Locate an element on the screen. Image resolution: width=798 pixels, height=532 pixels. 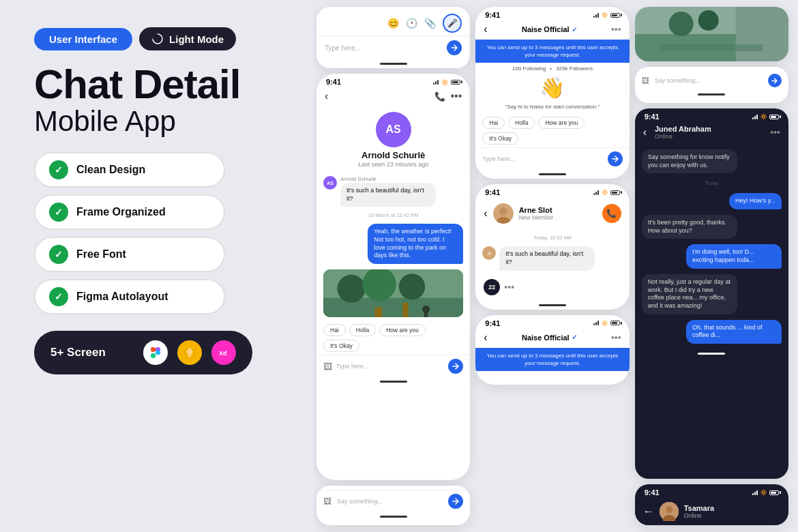
back-button-1: ‹ is located at coordinates (326, 96).